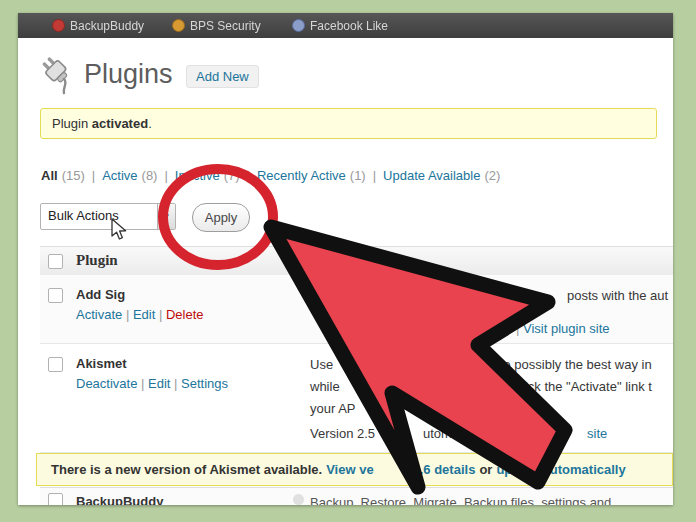 This screenshot has width=696, height=522. What do you see at coordinates (185, 314) in the screenshot?
I see `delete-link: Delete` at bounding box center [185, 314].